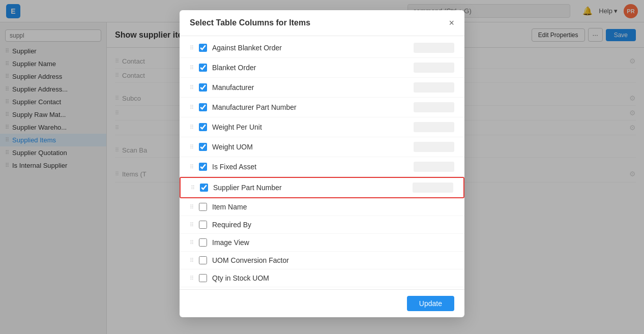 This screenshot has width=644, height=334. Describe the element at coordinates (322, 48) in the screenshot. I see `column-item-against_blanket_order: ⠿ Against Blanket Order` at that location.